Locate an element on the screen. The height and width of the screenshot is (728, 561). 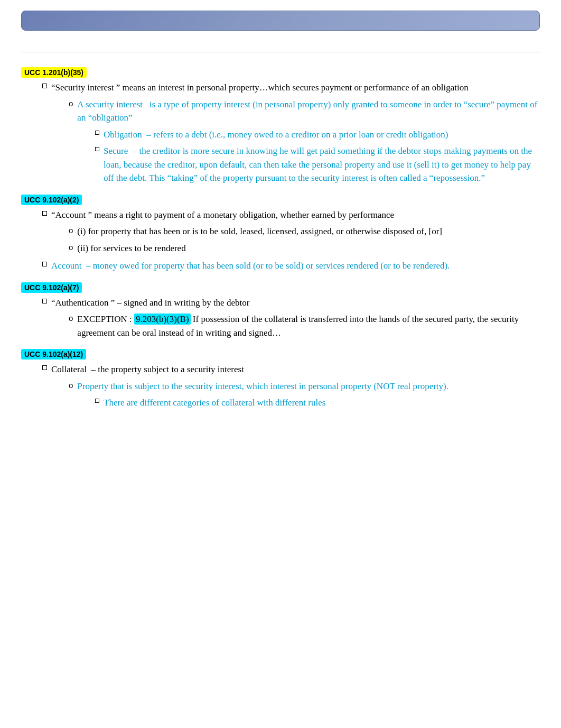
bullet-text: Collateral – the property subject to a s… is located at coordinates (148, 370).